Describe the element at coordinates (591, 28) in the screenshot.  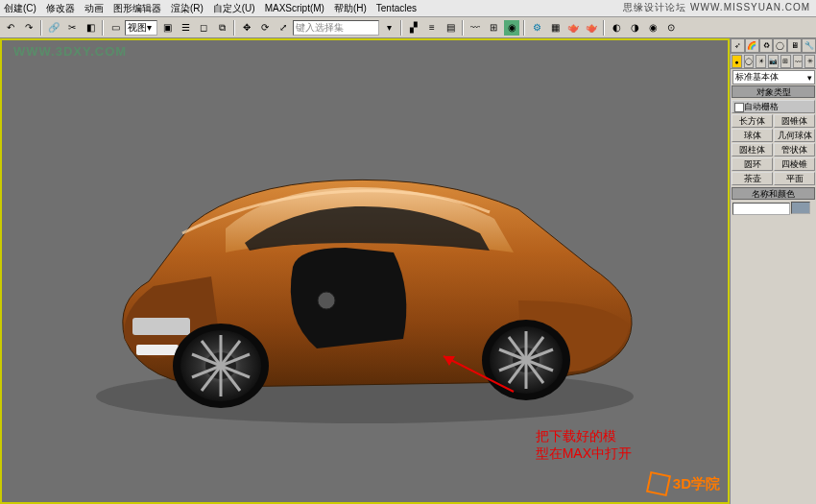
I see `render-icon: 🫖` at that location.